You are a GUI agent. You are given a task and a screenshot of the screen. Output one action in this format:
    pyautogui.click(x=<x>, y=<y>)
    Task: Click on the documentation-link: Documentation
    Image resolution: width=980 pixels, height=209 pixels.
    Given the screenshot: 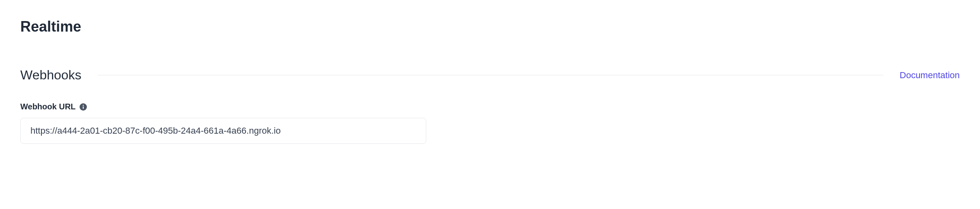 What is the action you would take?
    pyautogui.click(x=930, y=75)
    